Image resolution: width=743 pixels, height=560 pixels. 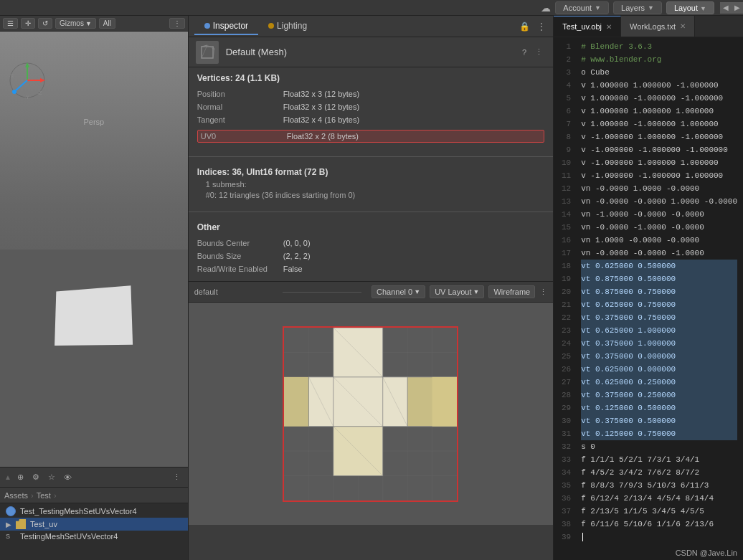 What do you see at coordinates (633, 8) in the screenshot?
I see `layers-label: Layers` at bounding box center [633, 8].